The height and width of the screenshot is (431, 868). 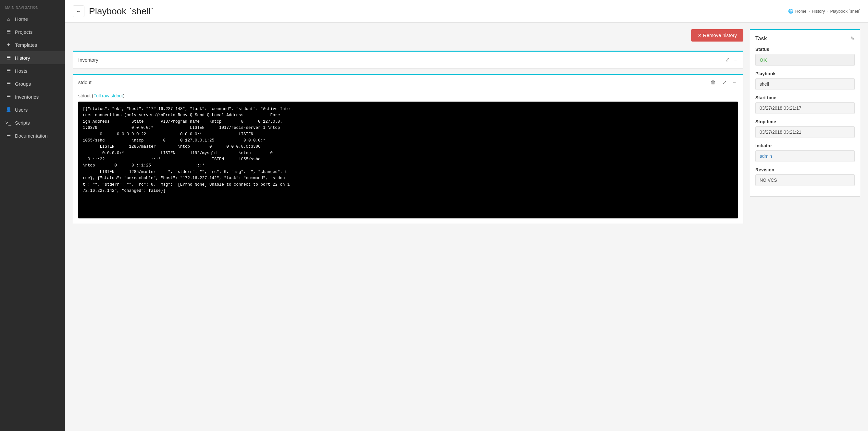 I want to click on stdout-collapse-button: −, so click(x=735, y=82).